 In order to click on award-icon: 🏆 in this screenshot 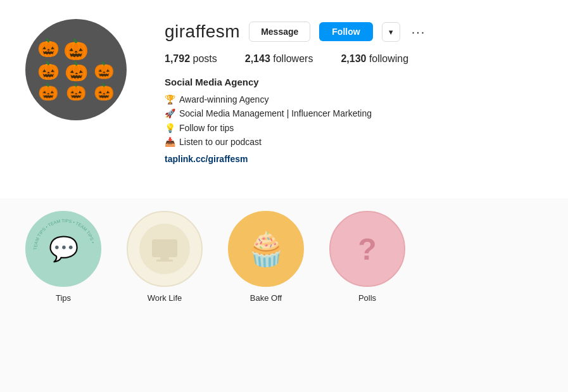, I will do `click(170, 99)`.